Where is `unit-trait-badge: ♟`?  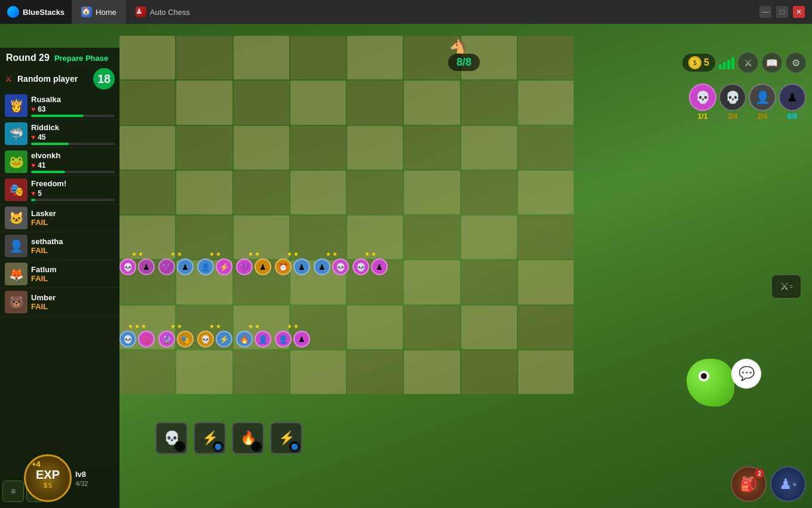 unit-trait-badge: ♟ is located at coordinates (180, 447).